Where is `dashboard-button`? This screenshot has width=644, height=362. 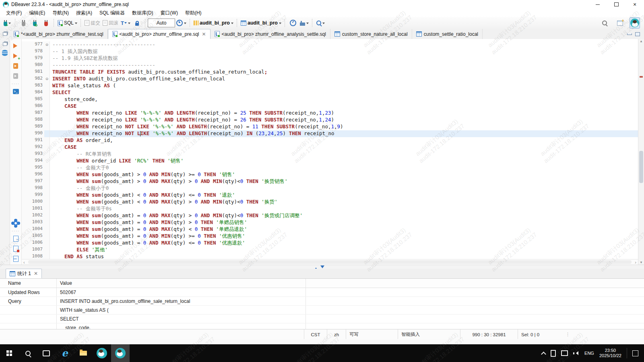
dashboard-button is located at coordinates (293, 23).